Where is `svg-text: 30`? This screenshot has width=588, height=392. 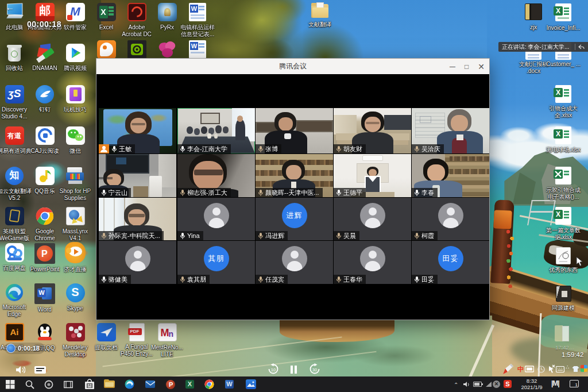
svg-text: 30 is located at coordinates (315, 370).